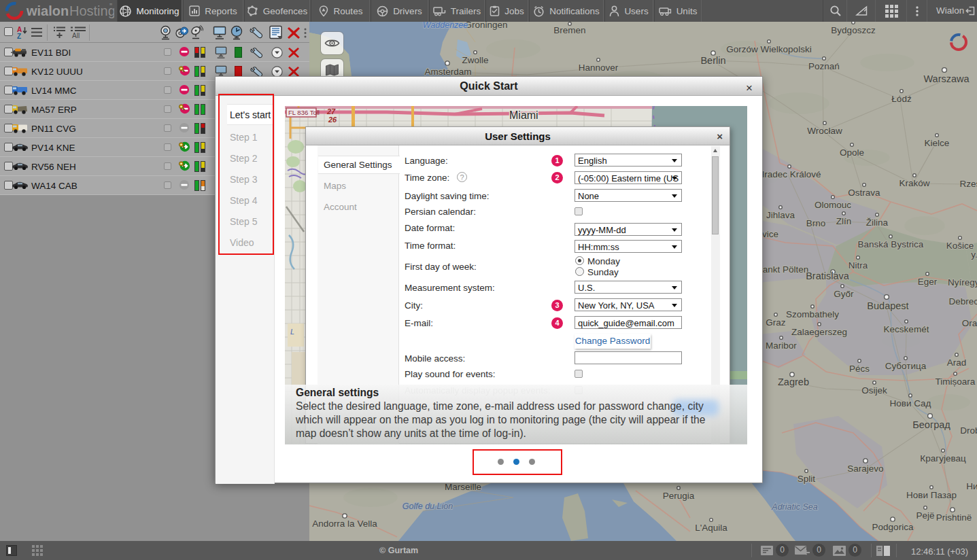  Describe the element at coordinates (331, 111) in the screenshot. I see `svg-text: 27` at that location.